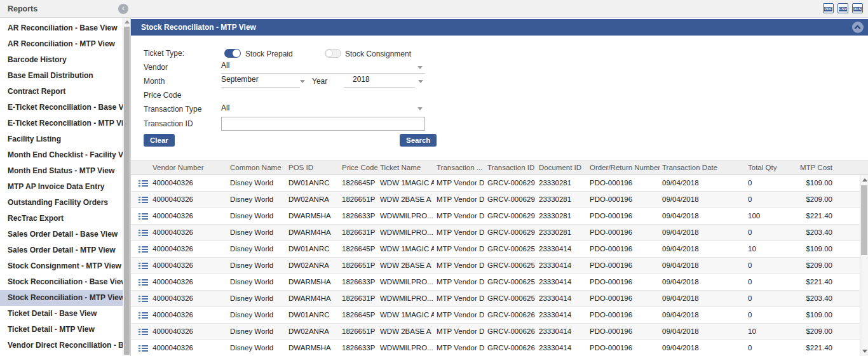  I want to click on sidebar-item: Month End Checklist - Facility View, so click(61, 155).